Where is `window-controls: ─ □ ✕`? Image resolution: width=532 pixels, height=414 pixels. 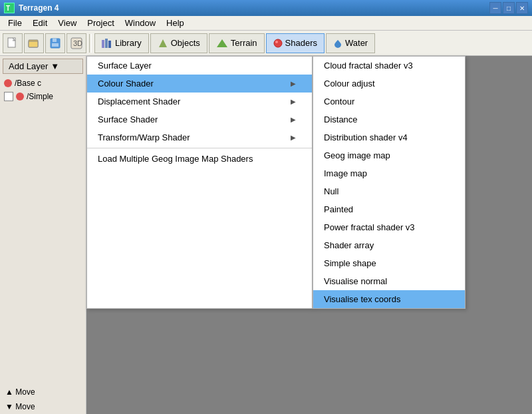
window-controls: ─ □ ✕ is located at coordinates (509, 8).